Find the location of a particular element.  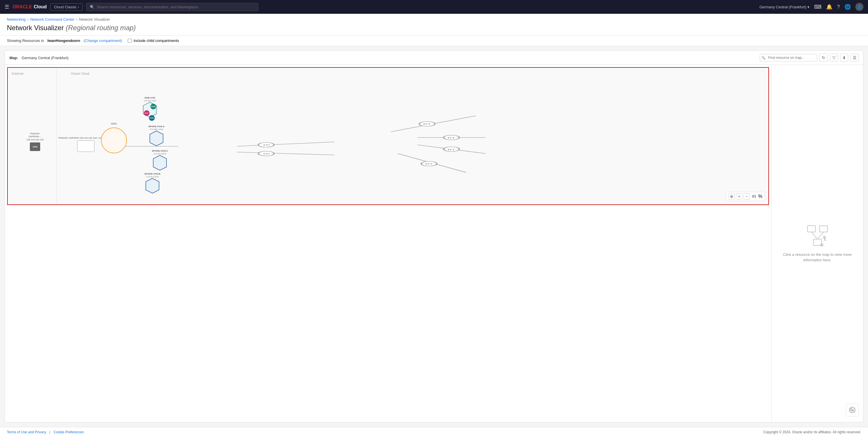

info-panel-icon is located at coordinates (817, 236).